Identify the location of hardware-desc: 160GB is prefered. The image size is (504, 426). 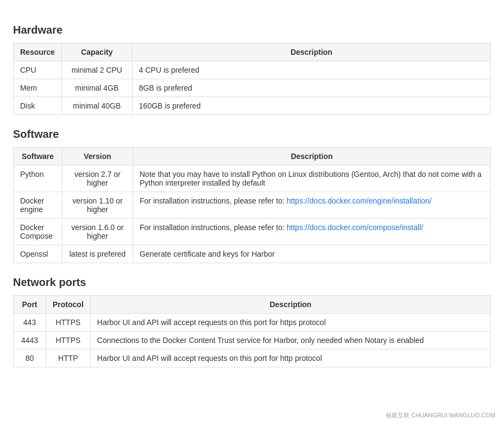
(311, 106).